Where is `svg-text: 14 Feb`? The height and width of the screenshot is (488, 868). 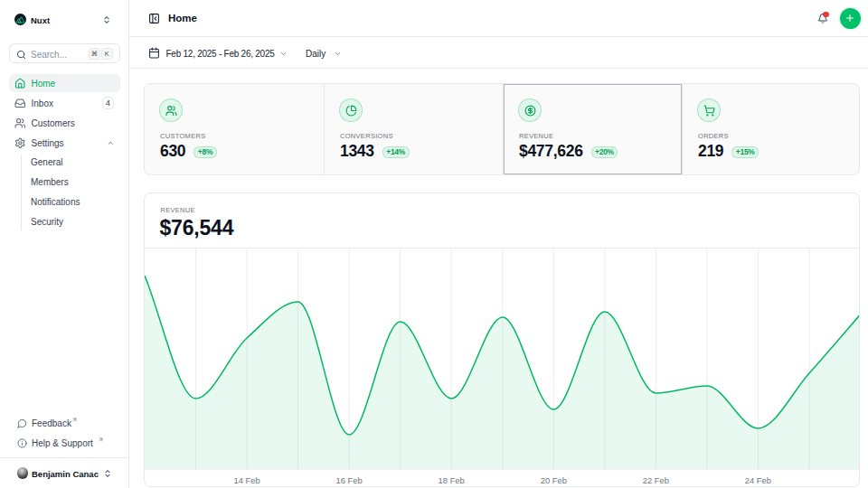
svg-text: 14 Feb is located at coordinates (248, 481).